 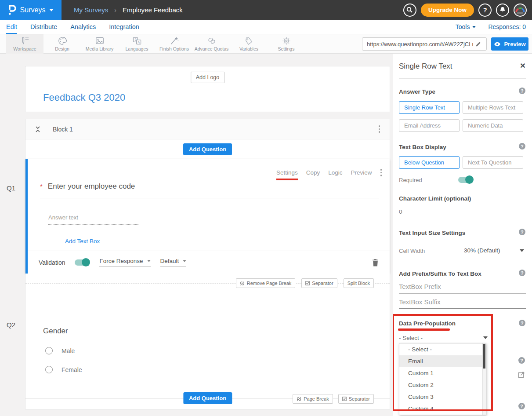 I want to click on block-menu-kebab-icon, so click(x=380, y=129).